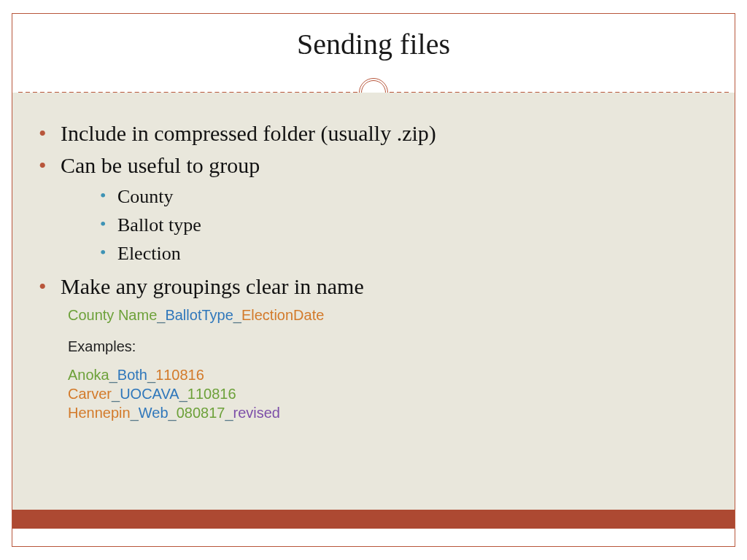 The width and height of the screenshot is (747, 560). I want to click on bullet-item: Include in compressed folder (usually .z…, so click(379, 133).